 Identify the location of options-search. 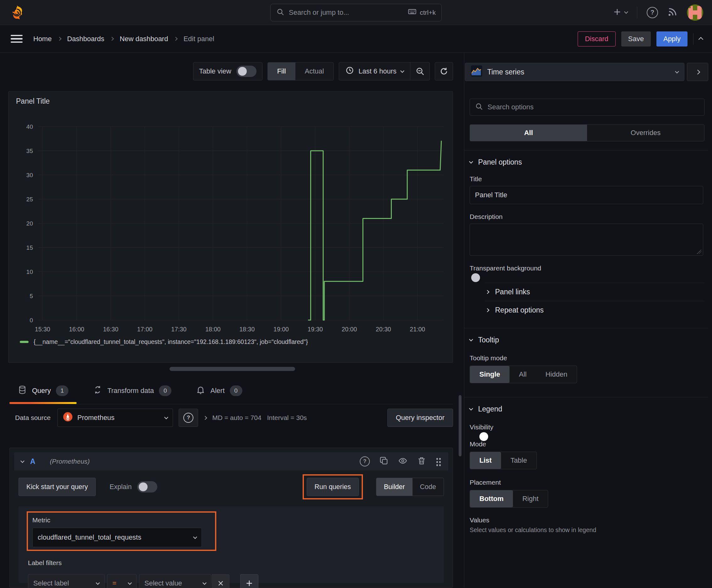
(587, 107).